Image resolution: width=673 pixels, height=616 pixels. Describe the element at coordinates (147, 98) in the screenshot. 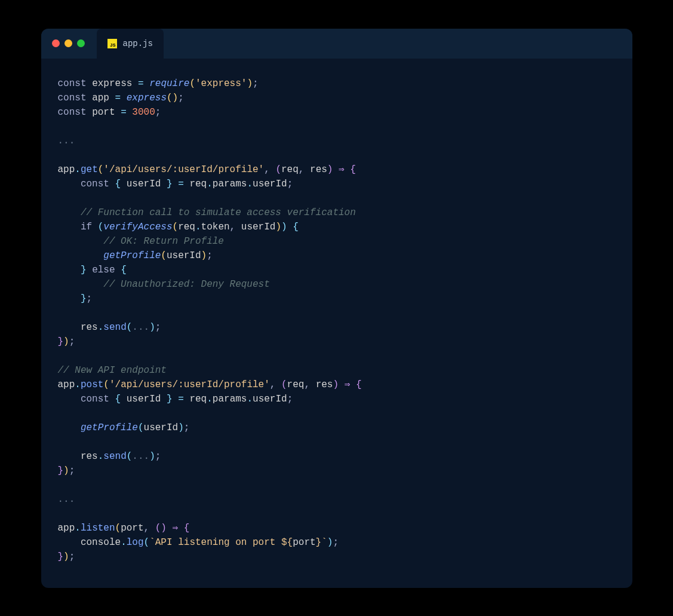

I see `function-call: express` at that location.